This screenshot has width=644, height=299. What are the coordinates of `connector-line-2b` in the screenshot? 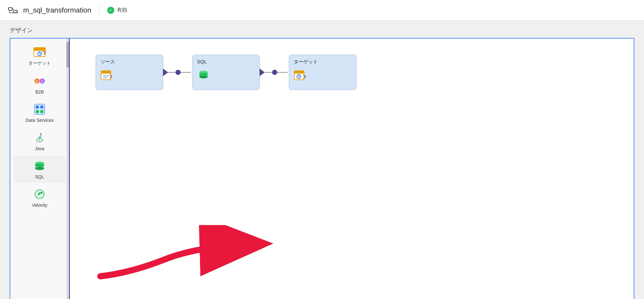 It's located at (282, 72).